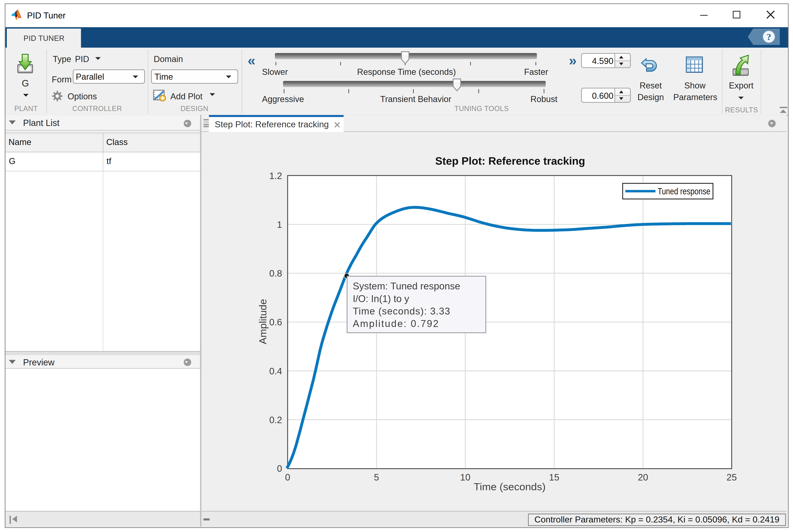 The width and height of the screenshot is (793, 532). What do you see at coordinates (276, 322) in the screenshot?
I see `svg-text: 0.6` at bounding box center [276, 322].